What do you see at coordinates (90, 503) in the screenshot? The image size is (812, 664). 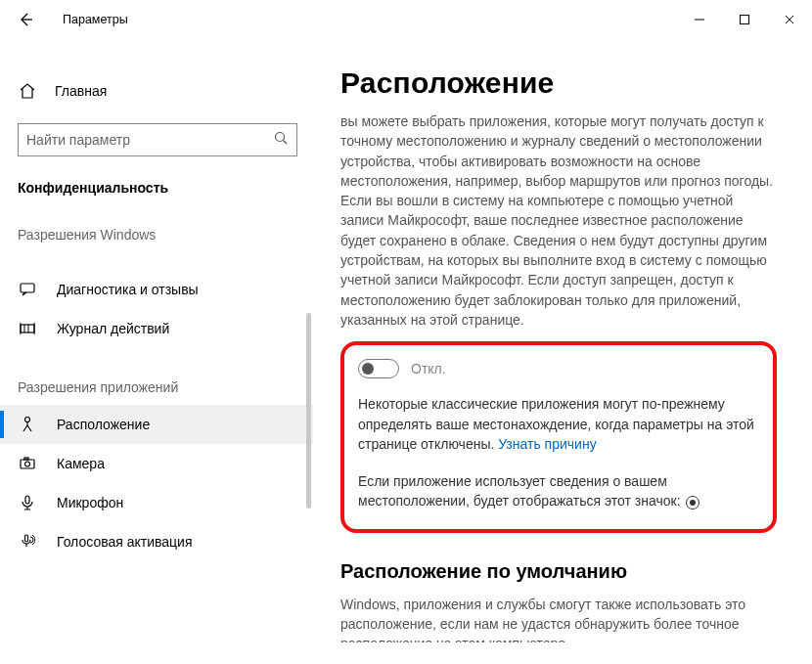 I see `sidebar-item-label: Микрофон` at bounding box center [90, 503].